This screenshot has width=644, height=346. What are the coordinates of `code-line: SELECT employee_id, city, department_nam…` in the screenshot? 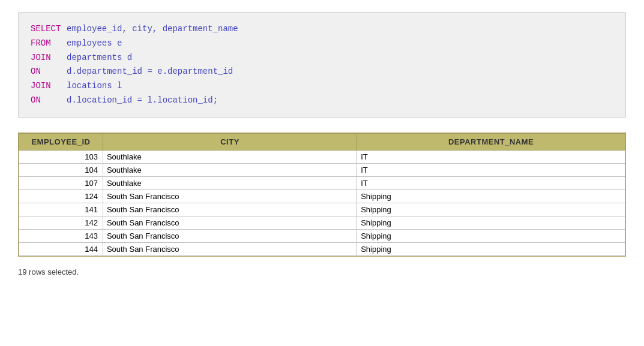 It's located at (322, 29).